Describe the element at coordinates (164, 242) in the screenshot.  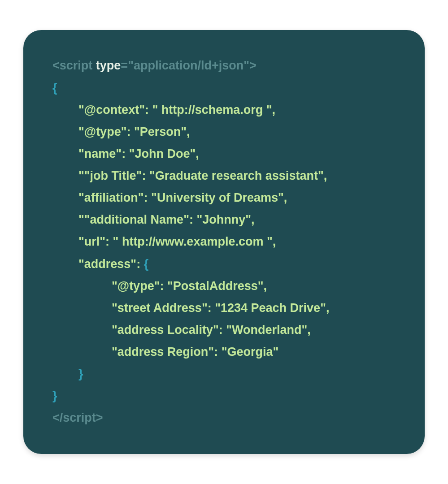
I see `json-line: "url": " http://www.example.com ",` at that location.